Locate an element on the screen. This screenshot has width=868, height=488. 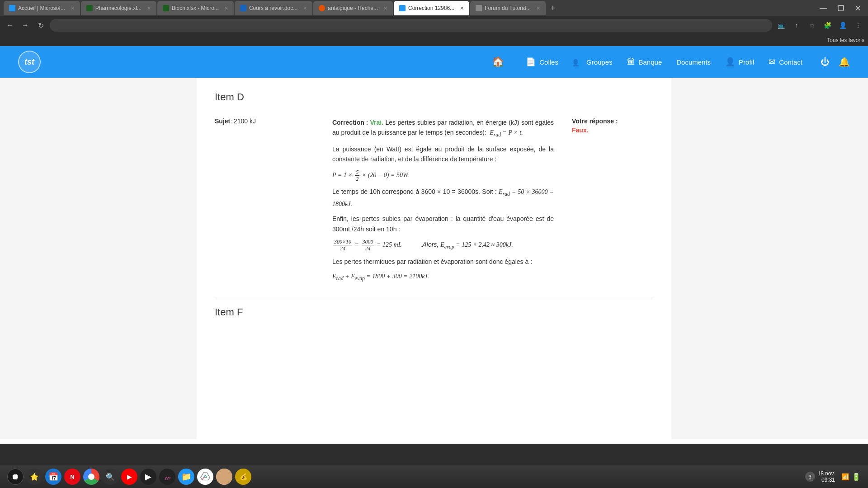
reload-button: ↻ is located at coordinates (41, 25).